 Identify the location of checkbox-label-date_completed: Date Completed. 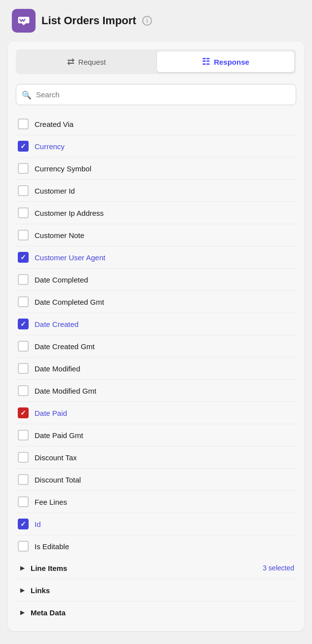
(61, 280).